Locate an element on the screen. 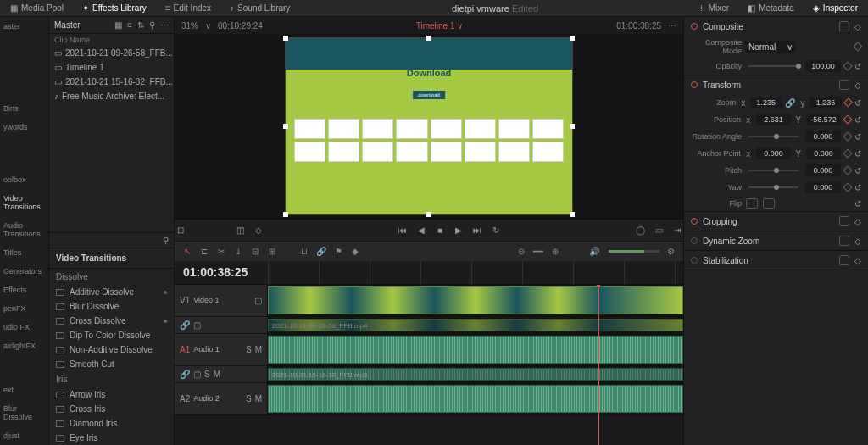 The width and height of the screenshot is (868, 445). last-frame-button: ⏭ is located at coordinates (477, 230).